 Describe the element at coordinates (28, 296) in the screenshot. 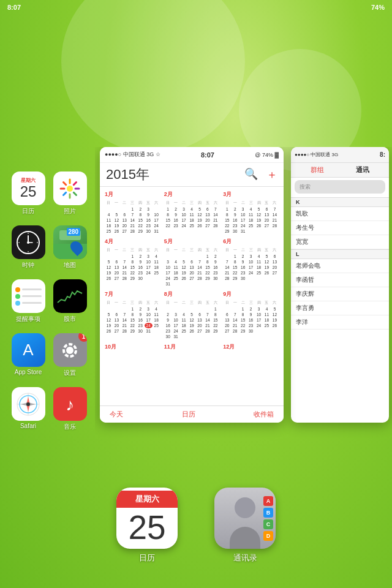

I see `reminders-icon-img` at that location.